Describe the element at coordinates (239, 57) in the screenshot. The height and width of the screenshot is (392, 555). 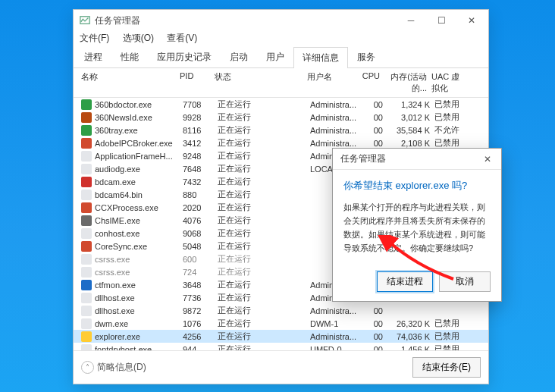
I see `tab-3: 启动` at that location.